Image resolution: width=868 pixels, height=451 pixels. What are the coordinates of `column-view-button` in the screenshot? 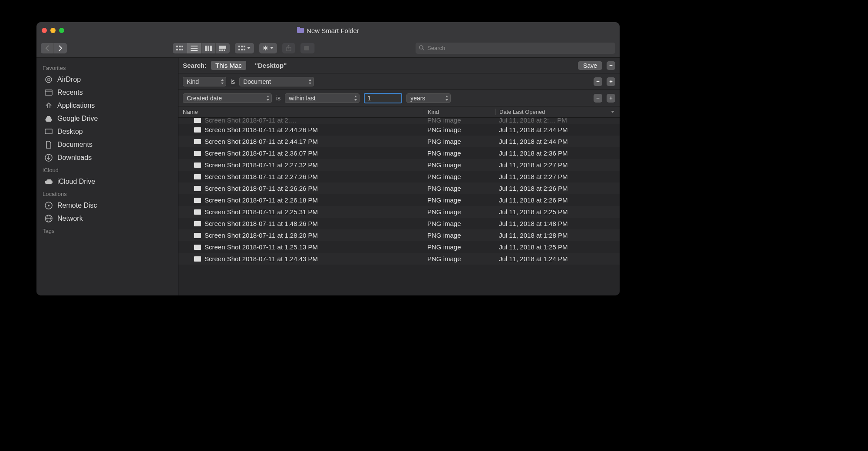 It's located at (208, 48).